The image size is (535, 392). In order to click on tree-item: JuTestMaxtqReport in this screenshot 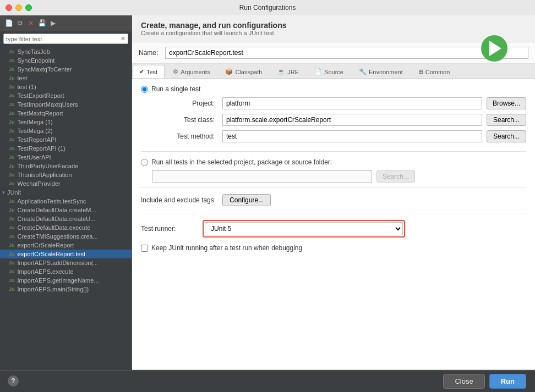, I will do `click(66, 113)`.